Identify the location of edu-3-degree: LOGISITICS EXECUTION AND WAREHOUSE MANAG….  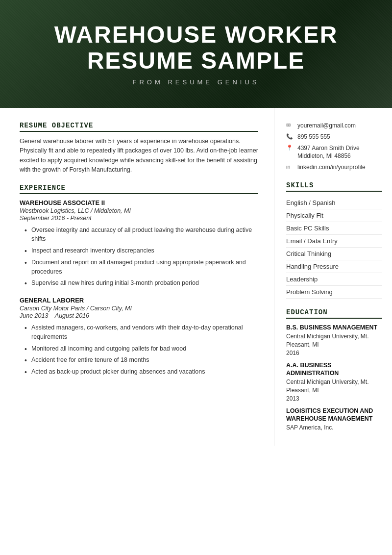
(334, 415).